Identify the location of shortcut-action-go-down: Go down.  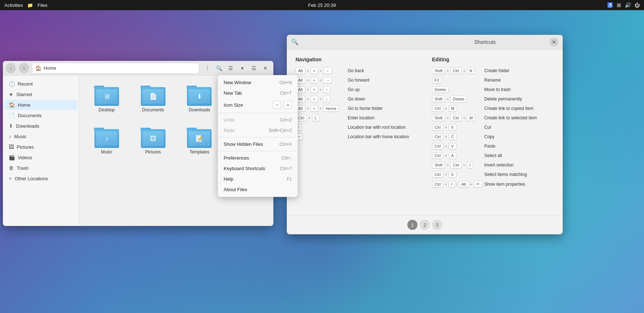
(383, 99).